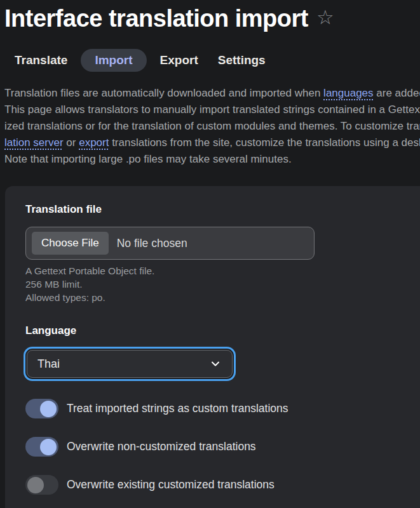  What do you see at coordinates (169, 19) in the screenshot?
I see `page-title: Interface translation import ☆` at bounding box center [169, 19].